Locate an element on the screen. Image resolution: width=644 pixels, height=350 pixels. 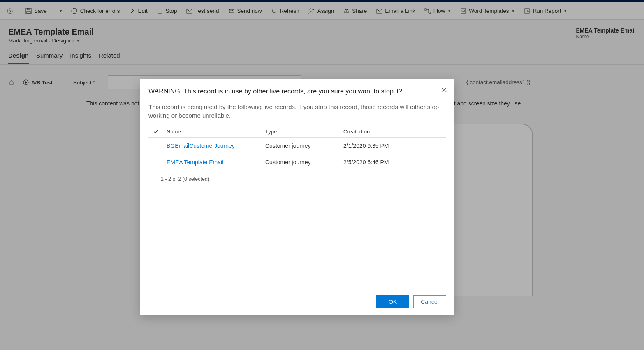
modal-buttons: OK Cancel is located at coordinates (297, 302).